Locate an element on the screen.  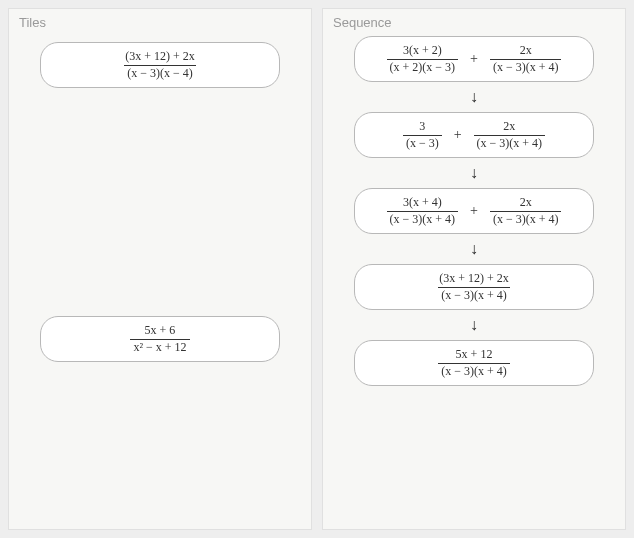
seq2-expression: 3 (x − 3) + 2x (x − 3)(x + 4) is located at coordinates (474, 134).